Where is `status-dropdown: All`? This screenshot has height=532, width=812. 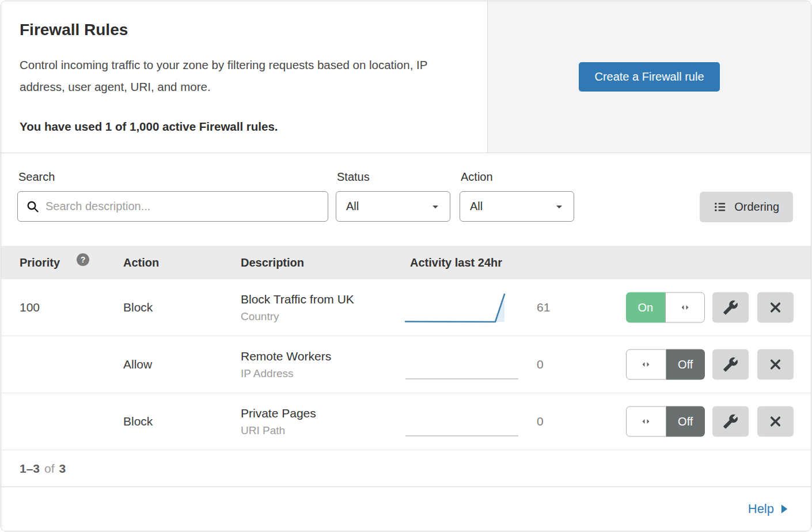 status-dropdown: All is located at coordinates (393, 206).